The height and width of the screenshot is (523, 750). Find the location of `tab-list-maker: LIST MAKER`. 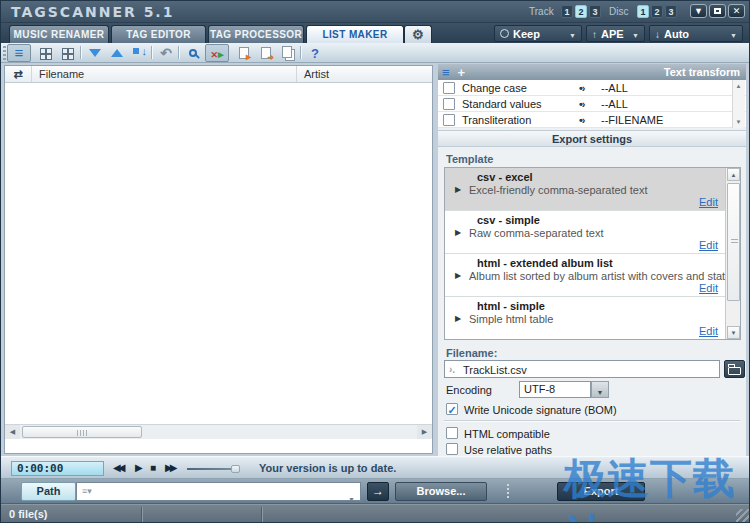

tab-list-maker: LIST MAKER is located at coordinates (355, 34).